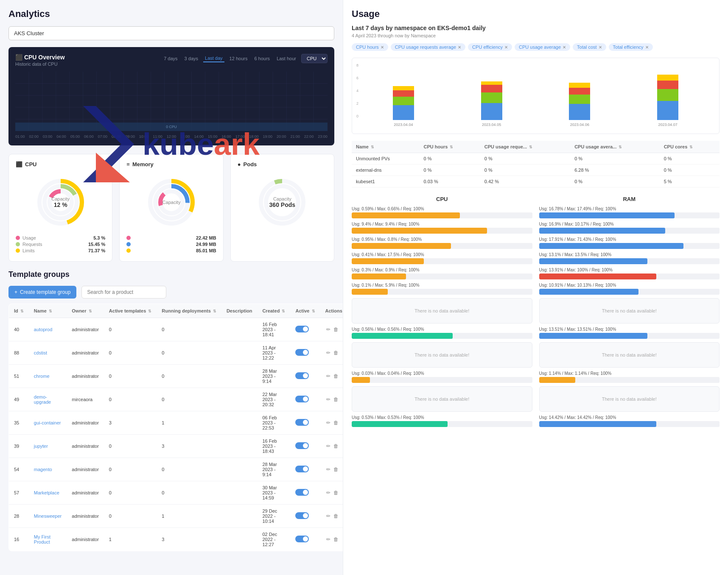  What do you see at coordinates (506, 47) in the screenshot?
I see `remove-cpu-efficiency: ✕` at bounding box center [506, 47].